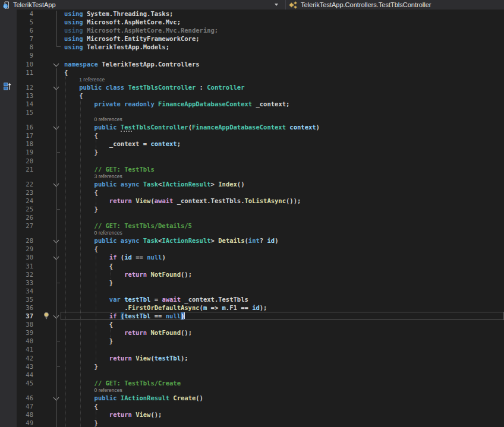 This screenshot has height=427, width=504. Describe the element at coordinates (283, 398) in the screenshot. I see `code-text: public IActionResult Create()` at that location.